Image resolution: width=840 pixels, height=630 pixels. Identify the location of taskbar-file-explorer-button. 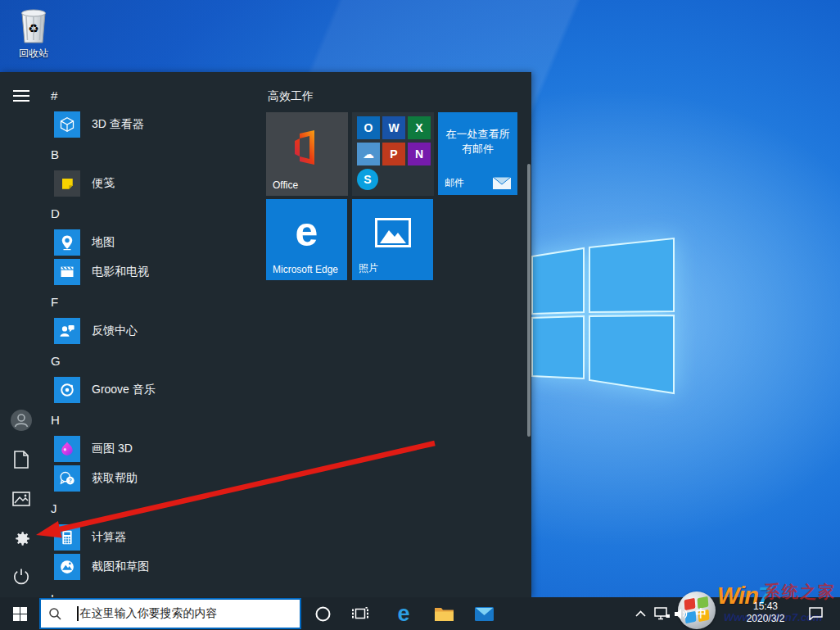
(444, 614).